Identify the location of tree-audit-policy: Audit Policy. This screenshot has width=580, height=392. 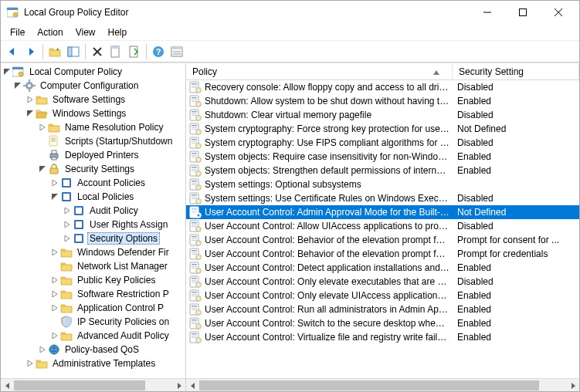
(124, 211).